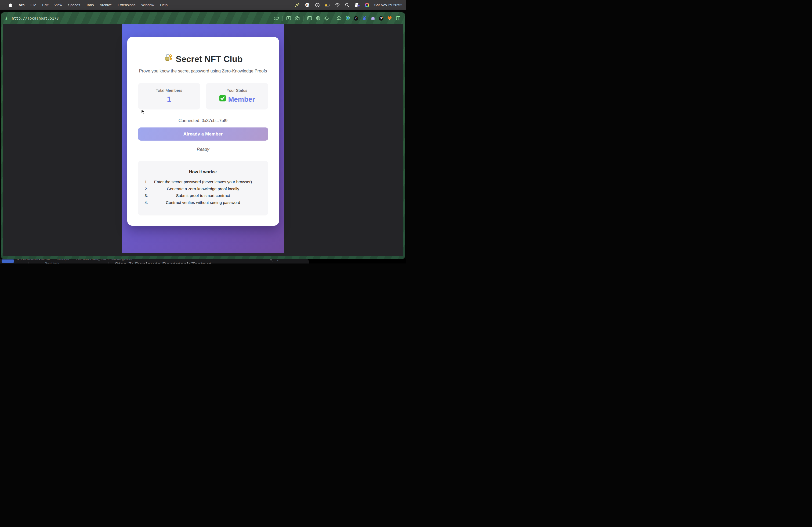 This screenshot has width=812, height=527. Describe the element at coordinates (45, 5) in the screenshot. I see `menu-edit: Edit` at that location.